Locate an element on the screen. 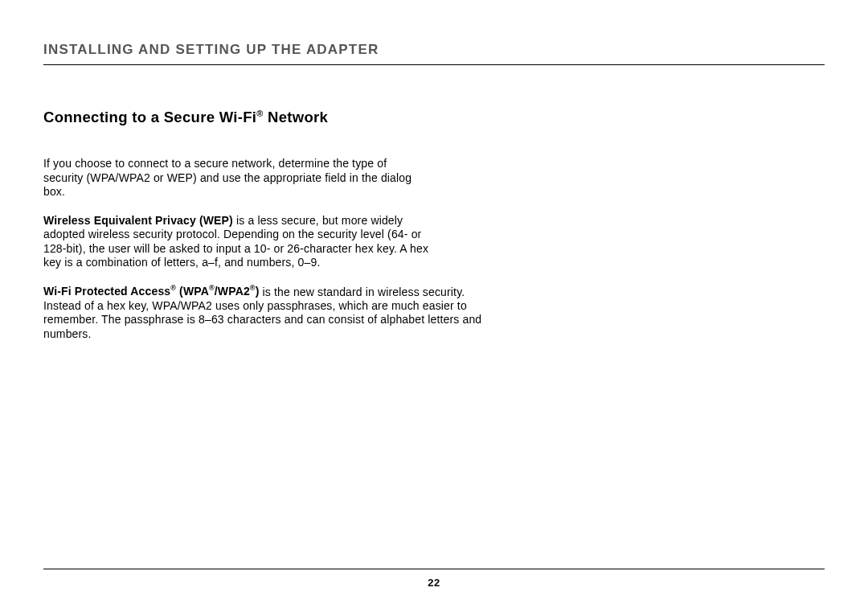 The width and height of the screenshot is (868, 608). section-heading-prefix: Connecting to a Secure Wi-Fi is located at coordinates (149, 117).